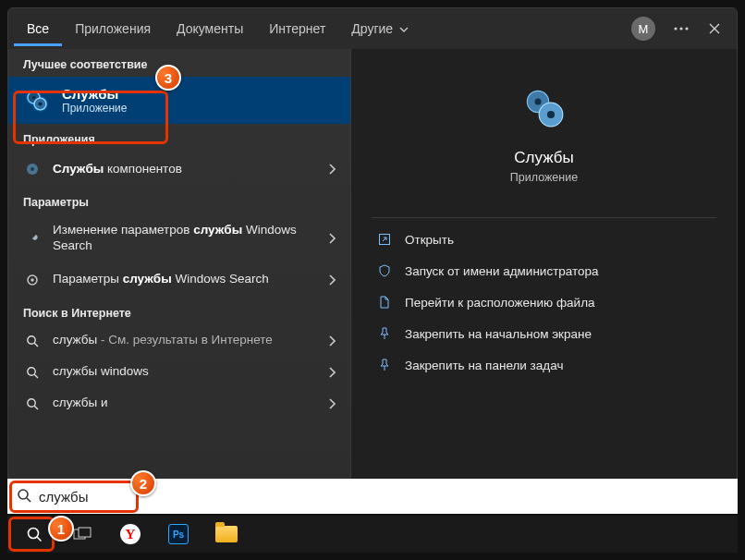 This screenshot has width=745, height=560. I want to click on detail-subtitle: Приложение, so click(543, 177).